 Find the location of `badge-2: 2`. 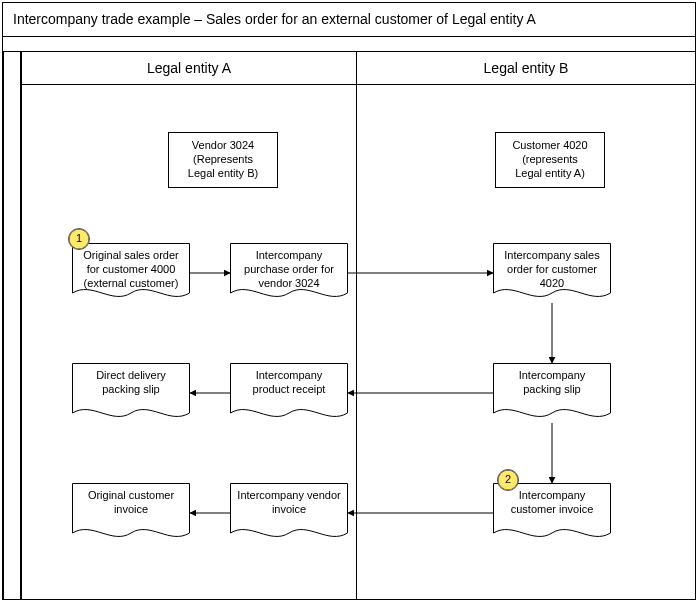

badge-2: 2 is located at coordinates (508, 480).